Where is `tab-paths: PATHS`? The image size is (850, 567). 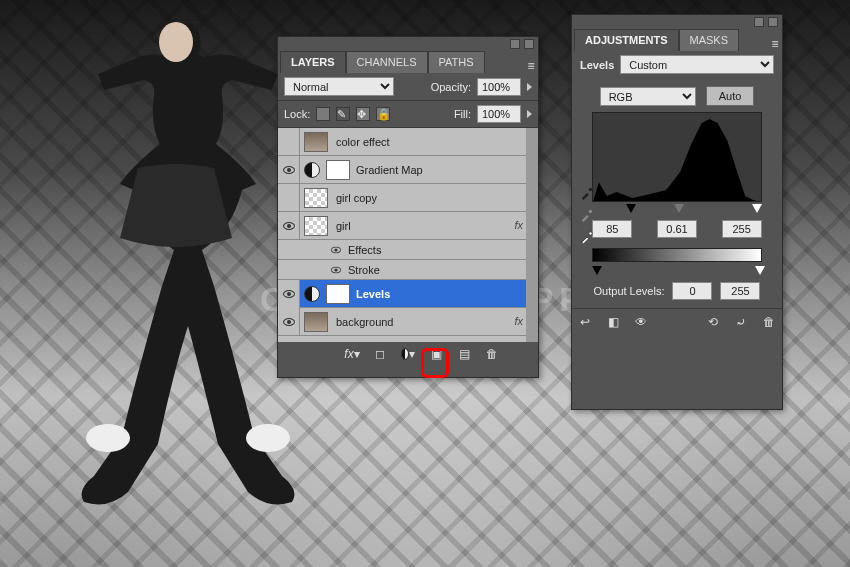 tab-paths: PATHS is located at coordinates (456, 62).